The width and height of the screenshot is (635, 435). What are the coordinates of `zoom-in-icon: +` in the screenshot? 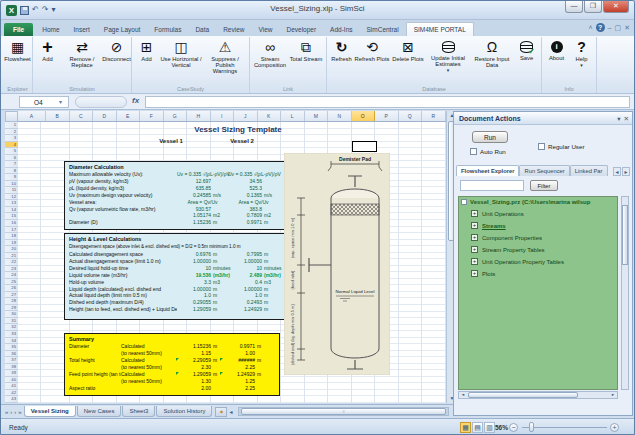 It's located at (614, 428).